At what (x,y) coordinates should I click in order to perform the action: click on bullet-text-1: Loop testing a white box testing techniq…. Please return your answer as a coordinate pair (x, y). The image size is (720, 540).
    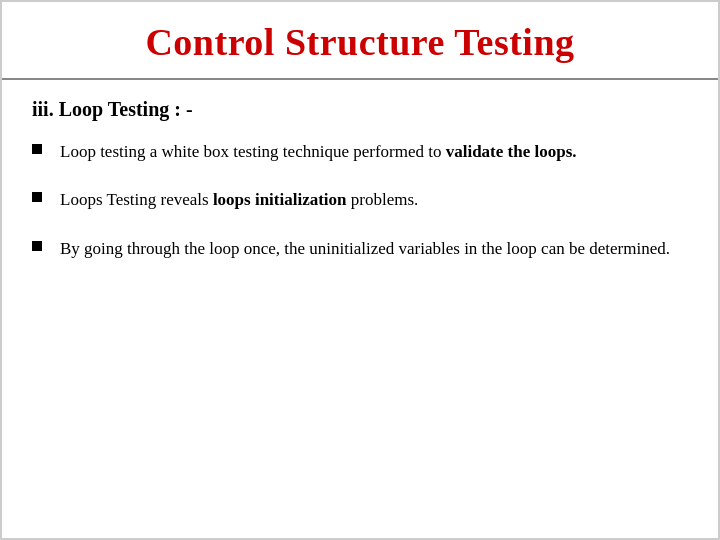
    Looking at the image, I should click on (318, 152).